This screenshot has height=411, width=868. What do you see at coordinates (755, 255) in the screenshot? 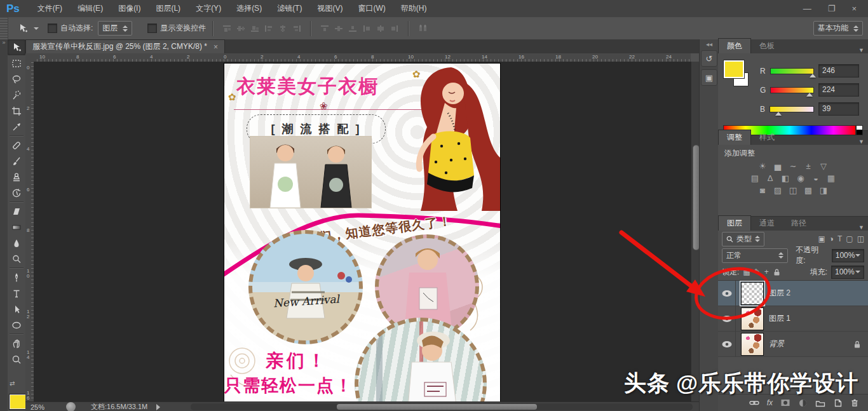
I see `blend-mode-dropdown: 正常` at bounding box center [755, 255].